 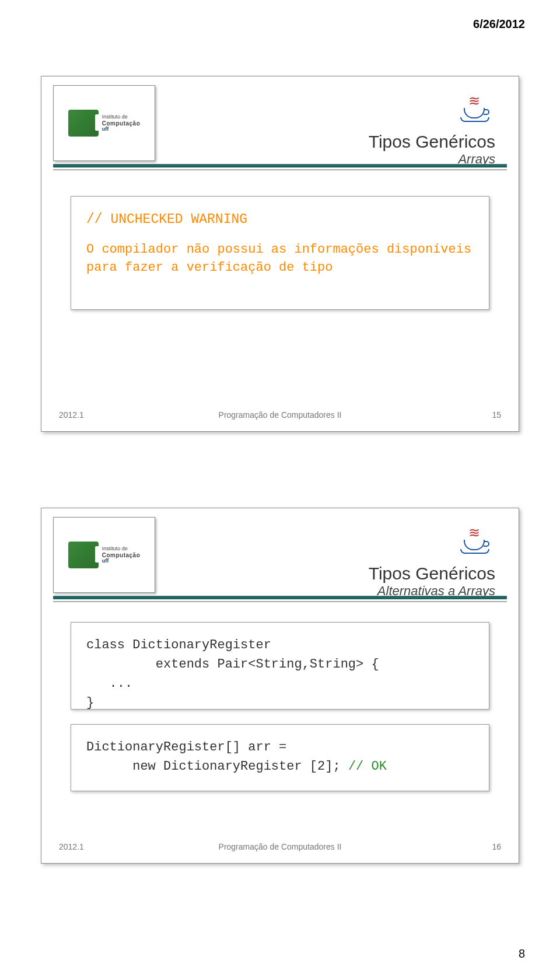 I want to click on slide-1-body-text: O compilador não possui as informações d…, so click(x=280, y=259).